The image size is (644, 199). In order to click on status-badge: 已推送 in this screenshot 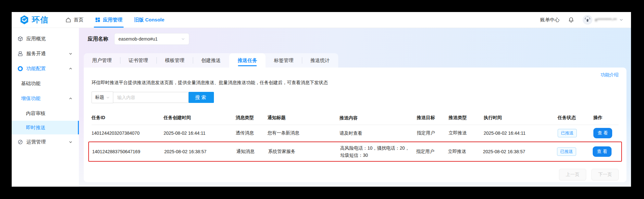, I will do `click(567, 133)`.